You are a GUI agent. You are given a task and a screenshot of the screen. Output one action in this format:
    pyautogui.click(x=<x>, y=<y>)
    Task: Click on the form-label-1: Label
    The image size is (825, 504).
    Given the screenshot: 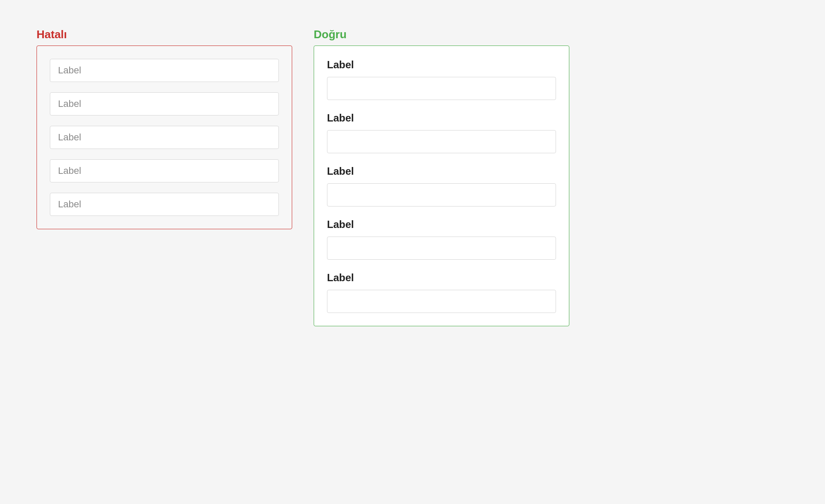 What is the action you would take?
    pyautogui.click(x=442, y=65)
    